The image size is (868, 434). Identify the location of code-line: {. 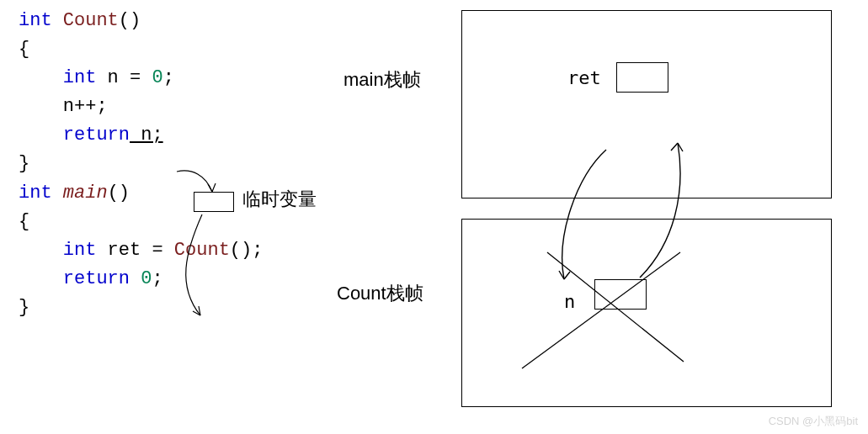
(141, 50).